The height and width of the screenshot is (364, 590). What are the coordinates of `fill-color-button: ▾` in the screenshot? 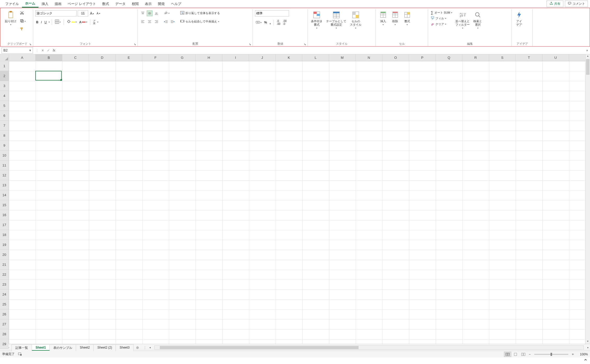 It's located at (72, 22).